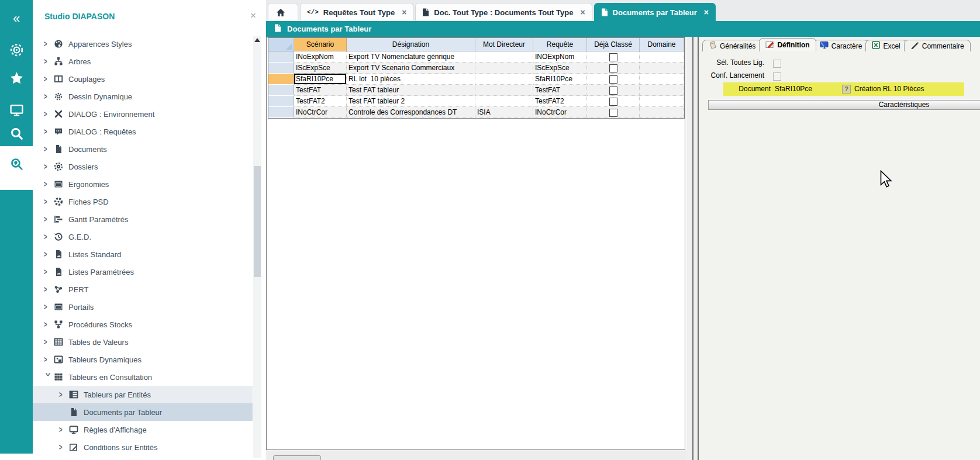  What do you see at coordinates (560, 102) in the screenshot?
I see `cell-requete: TestFAT2` at bounding box center [560, 102].